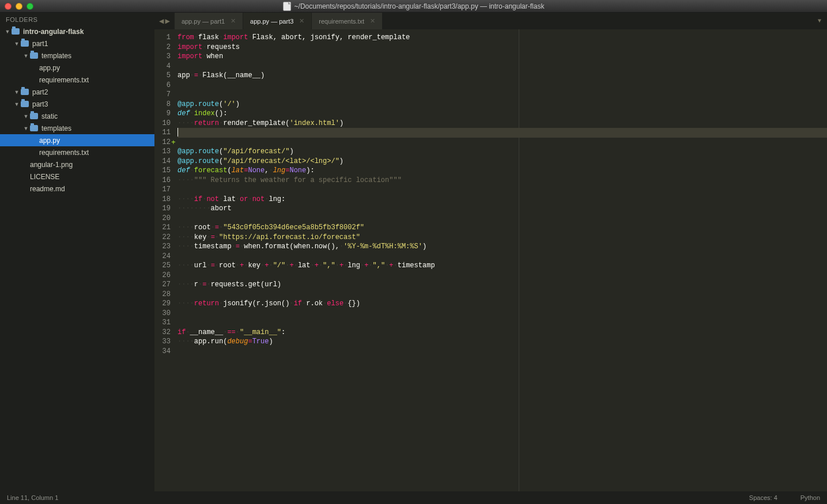  What do you see at coordinates (503, 76) in the screenshot?
I see `code-line: app·=·Flask(__name__)` at bounding box center [503, 76].